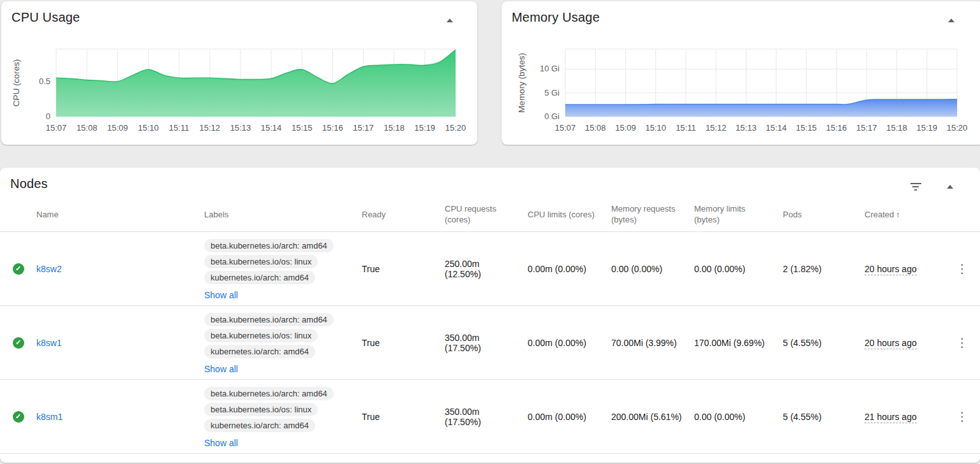 The width and height of the screenshot is (980, 464). Describe the element at coordinates (561, 214) in the screenshot. I see `column-header-label: CPU limits (cores)` at that location.